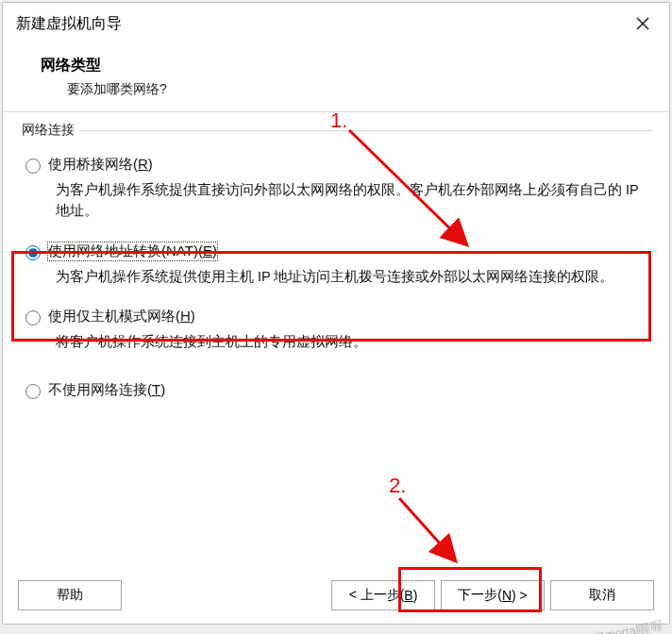 The width and height of the screenshot is (672, 634). I want to click on radio-nat, so click(33, 253).